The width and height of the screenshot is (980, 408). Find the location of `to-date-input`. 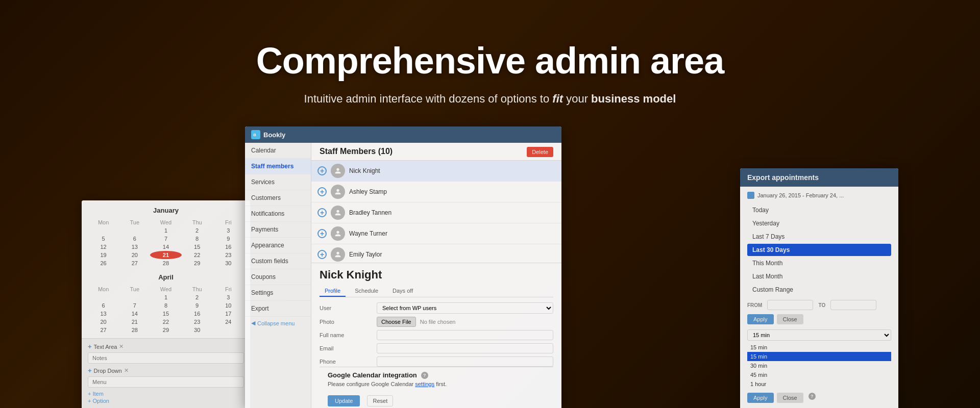

to-date-input is located at coordinates (853, 305).